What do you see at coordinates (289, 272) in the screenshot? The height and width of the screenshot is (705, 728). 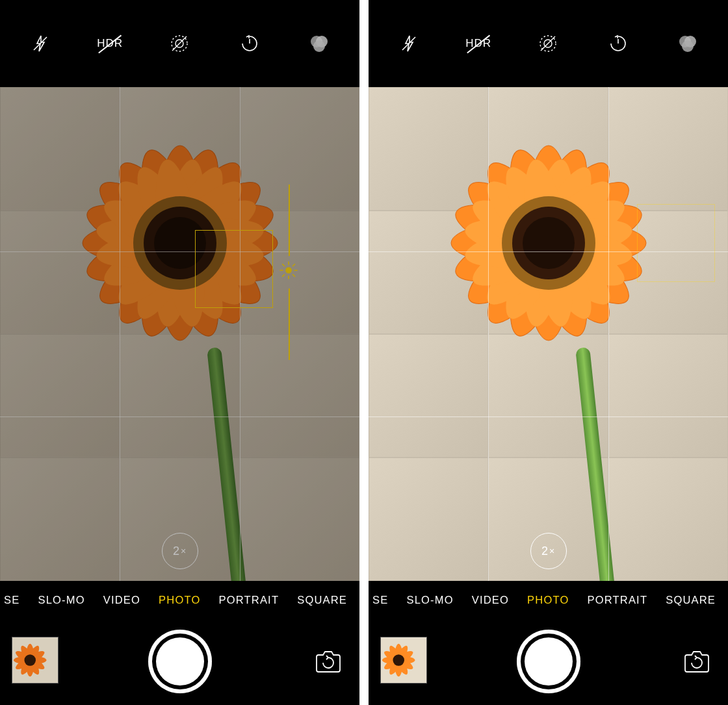 I see `exposure-slider` at bounding box center [289, 272].